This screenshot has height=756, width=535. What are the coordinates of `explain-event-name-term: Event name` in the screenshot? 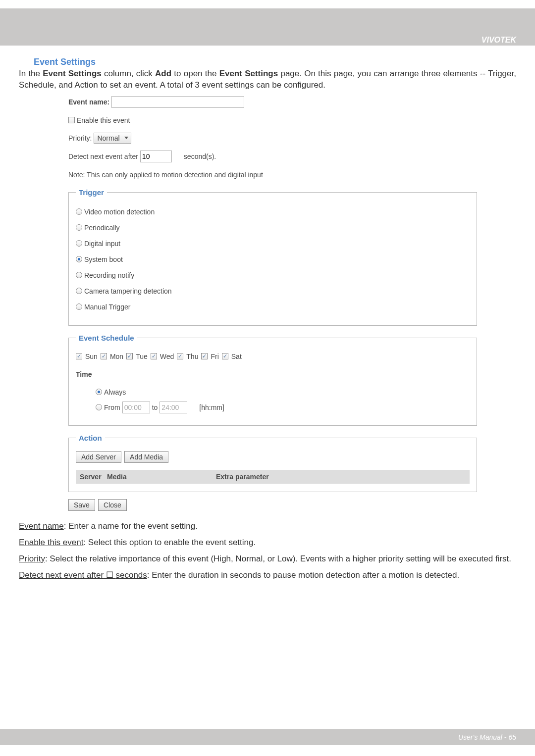 It's located at (42, 526).